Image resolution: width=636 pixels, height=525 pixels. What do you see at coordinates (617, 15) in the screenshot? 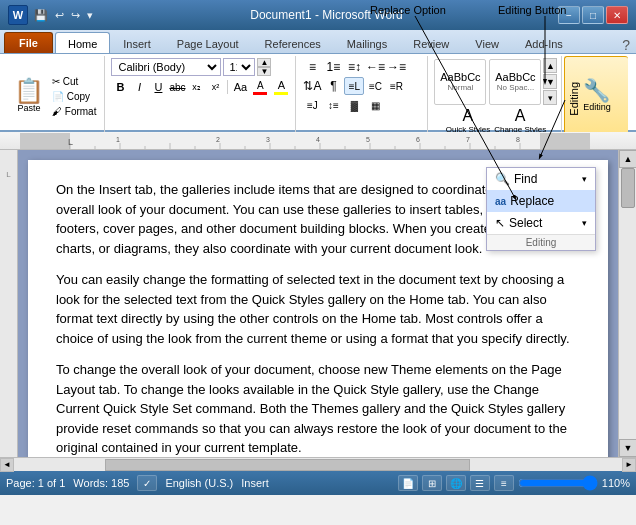
I see `close-button: ✕` at bounding box center [617, 15].